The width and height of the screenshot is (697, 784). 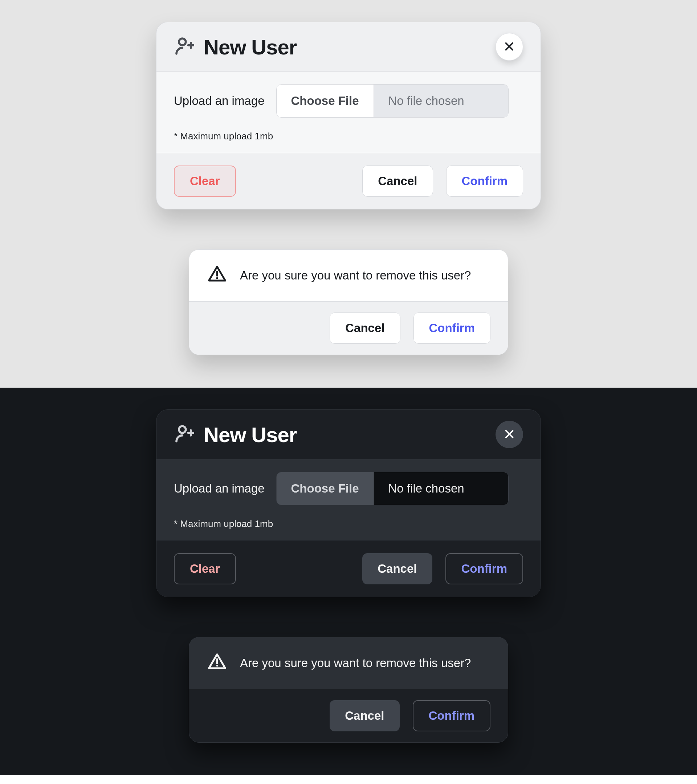 I want to click on remove-user-alert-dark: Are you sure you want to remove this use…, so click(x=348, y=690).